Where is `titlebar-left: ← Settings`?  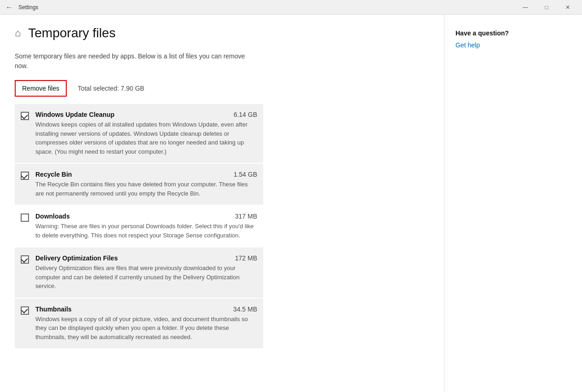 titlebar-left: ← Settings is located at coordinates (21, 7).